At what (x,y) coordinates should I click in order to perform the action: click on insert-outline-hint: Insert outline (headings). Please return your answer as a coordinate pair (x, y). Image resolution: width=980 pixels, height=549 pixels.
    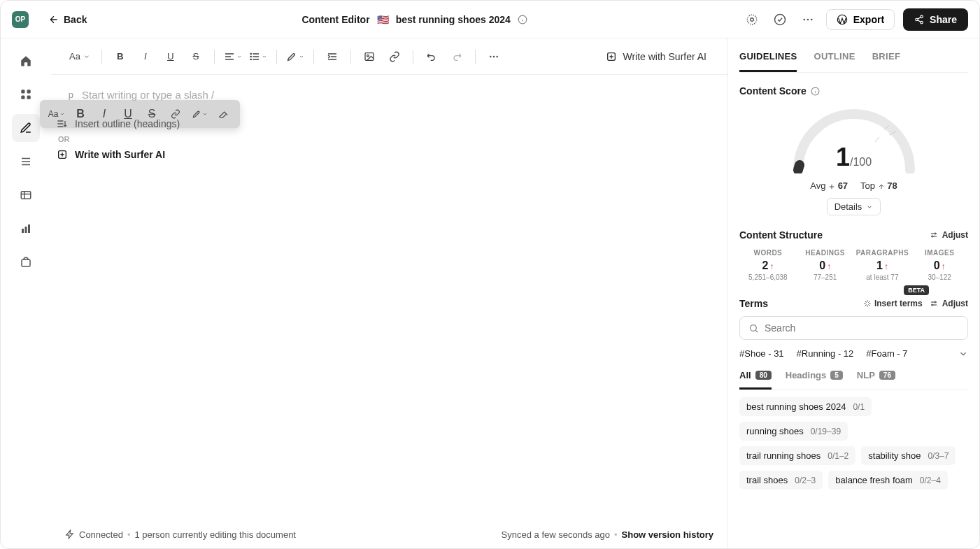
    Looking at the image, I should click on (118, 124).